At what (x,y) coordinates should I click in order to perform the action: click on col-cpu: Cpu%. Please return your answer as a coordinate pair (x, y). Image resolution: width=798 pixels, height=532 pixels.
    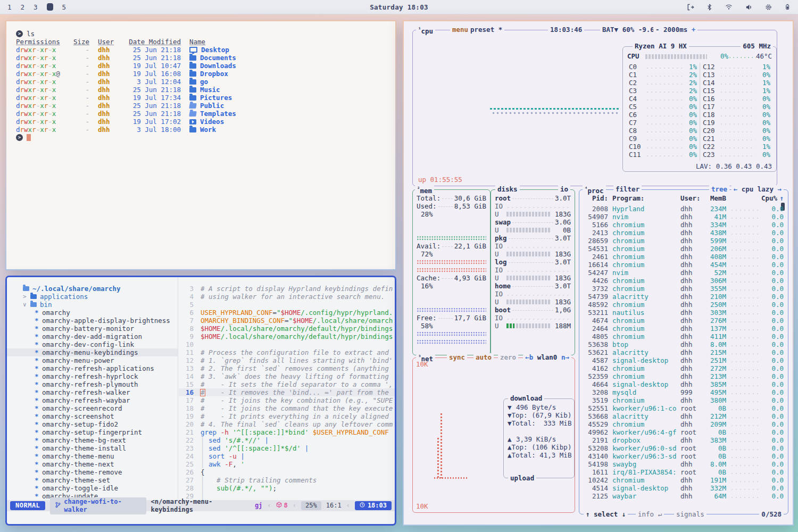
    Looking at the image, I should click on (769, 198).